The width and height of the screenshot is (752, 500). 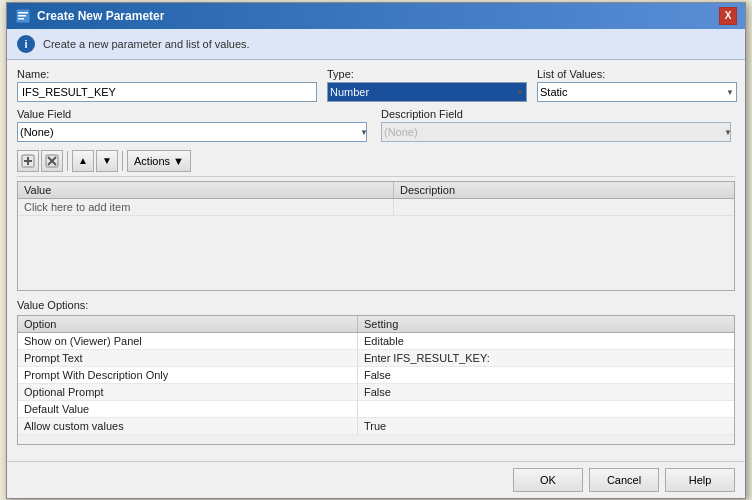 I want to click on add-icon, so click(x=28, y=161).